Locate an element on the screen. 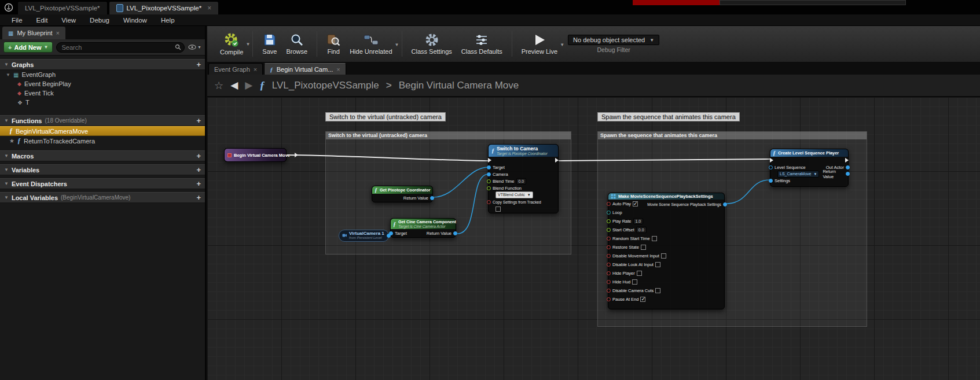 This screenshot has width=980, height=380. function-item-returntotrackedcamera: ★ ƒ ReturnToTrackedCamera is located at coordinates (102, 141).